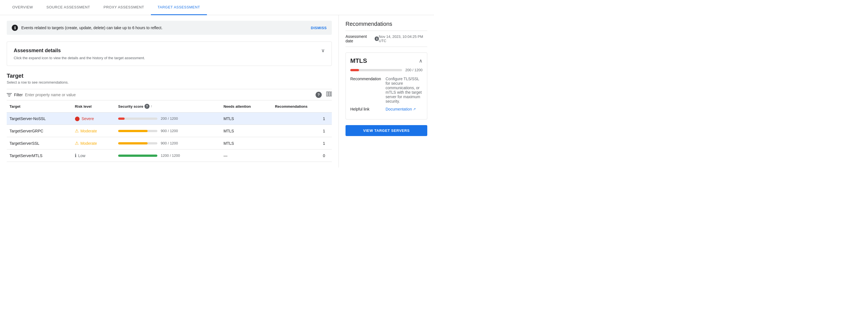 This screenshot has height=331, width=868. Describe the element at coordinates (39, 143) in the screenshot. I see `cell-target-name: TargetServerSSL` at that location.